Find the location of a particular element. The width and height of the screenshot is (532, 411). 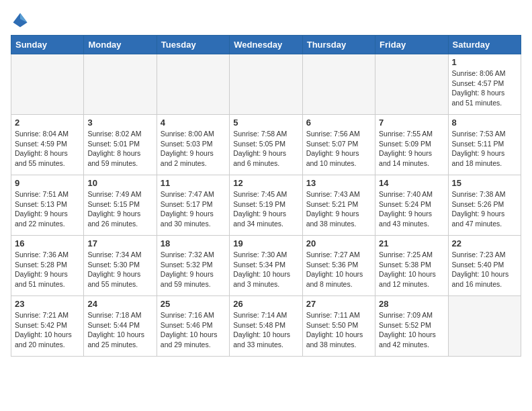

day-number: 17 is located at coordinates (120, 243).